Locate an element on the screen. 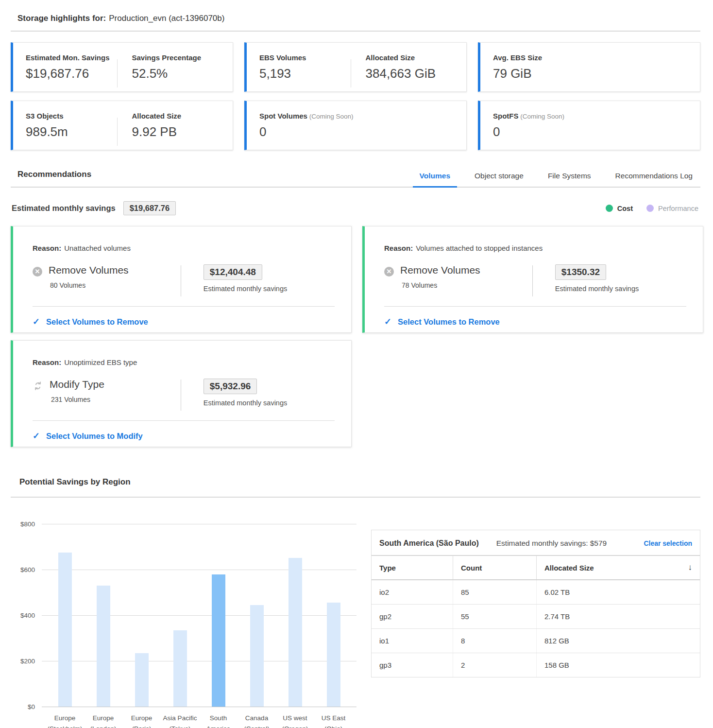 The width and height of the screenshot is (713, 728). bar-europe-paris is located at coordinates (142, 680).